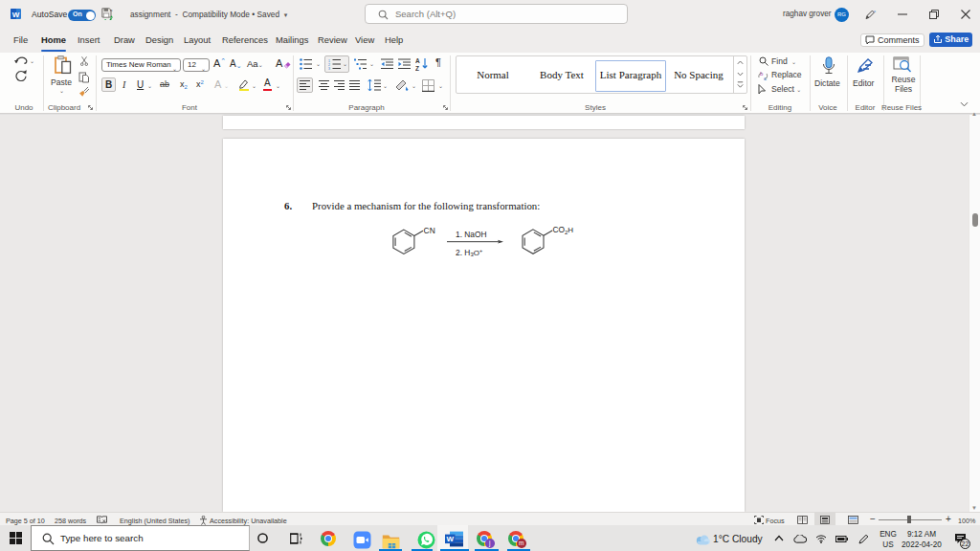  What do you see at coordinates (417, 61) in the screenshot?
I see `svg-text: A` at bounding box center [417, 61].